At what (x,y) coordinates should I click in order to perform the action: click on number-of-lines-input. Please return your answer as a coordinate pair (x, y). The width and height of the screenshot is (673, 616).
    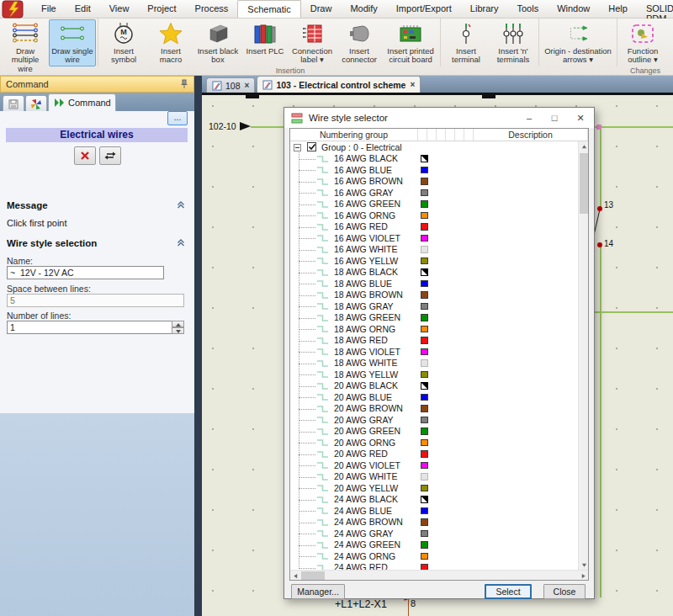
    Looking at the image, I should click on (96, 327).